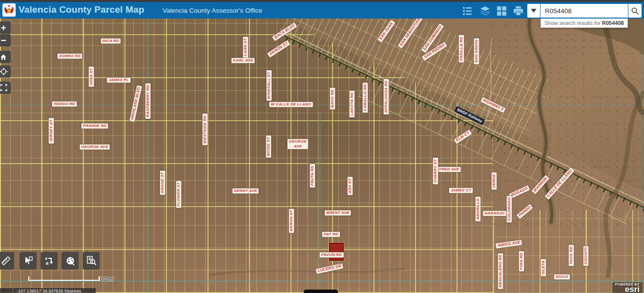 The image size is (644, 293). What do you see at coordinates (47, 264) in the screenshot?
I see `svg-text: B` at bounding box center [47, 264].